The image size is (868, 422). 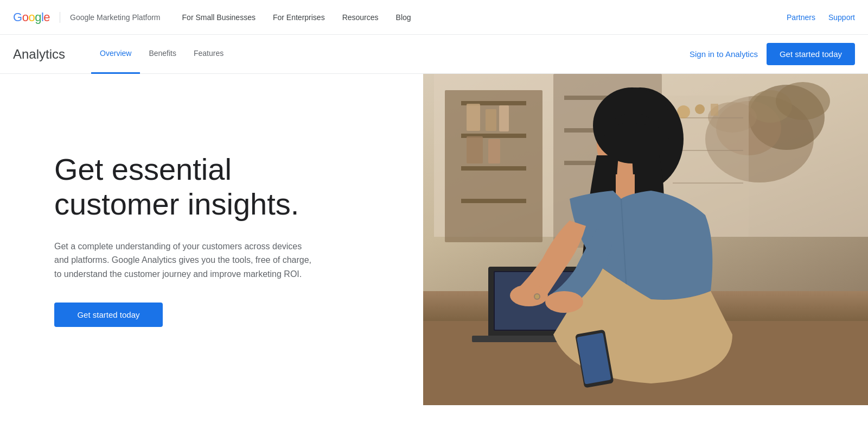 What do you see at coordinates (31, 17) in the screenshot?
I see `google-logo: Google` at bounding box center [31, 17].